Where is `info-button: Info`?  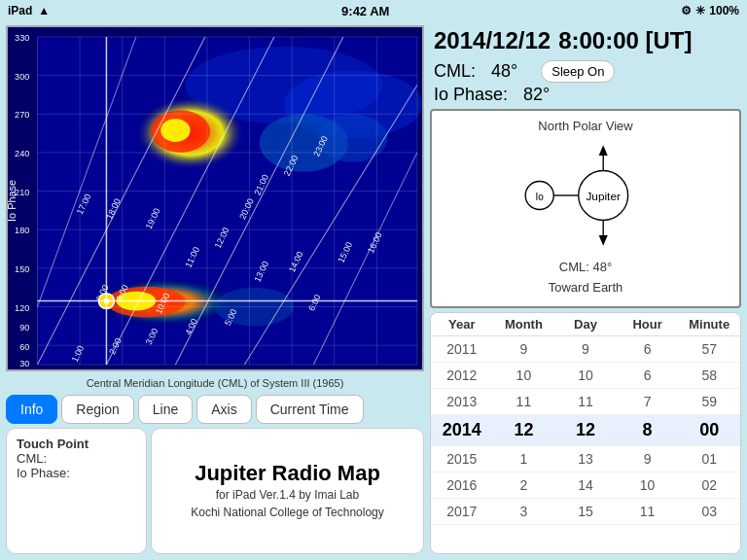
info-button: Info is located at coordinates (31, 409).